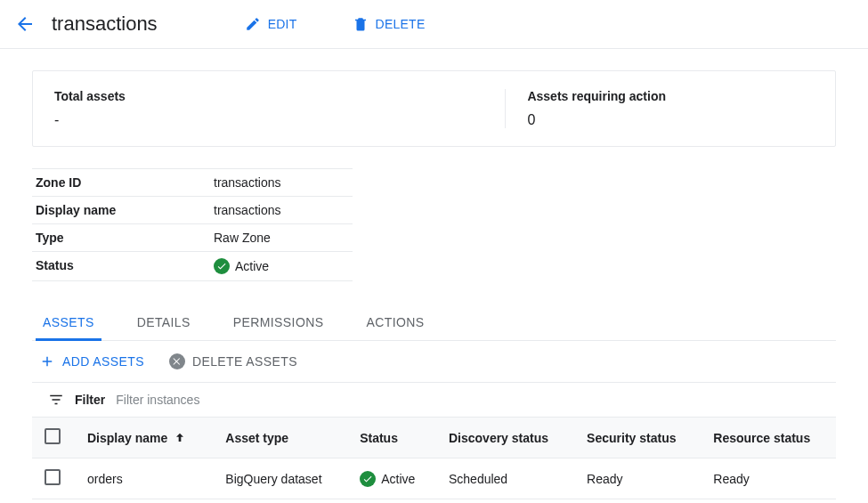 This screenshot has height=503, width=868. What do you see at coordinates (280, 438) in the screenshot?
I see `col-asset-type: Asset type` at bounding box center [280, 438].